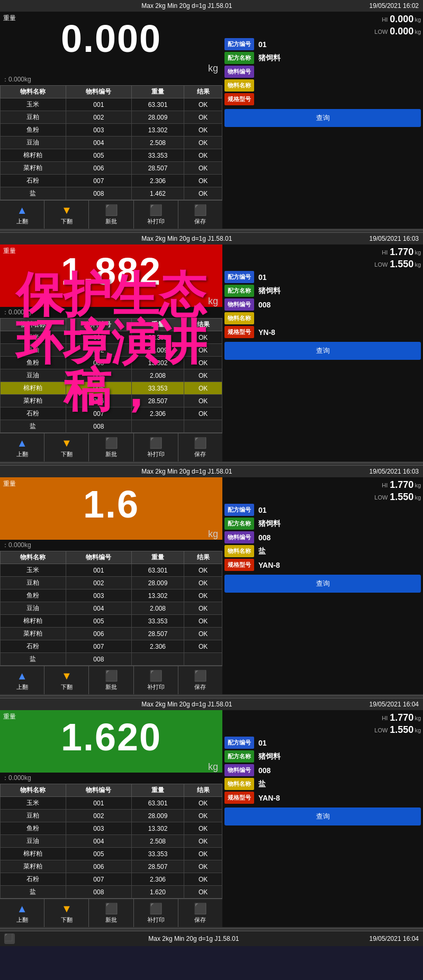 The image size is (423, 980). I want to click on low-row: LOW 0.000 kg, so click(323, 32).